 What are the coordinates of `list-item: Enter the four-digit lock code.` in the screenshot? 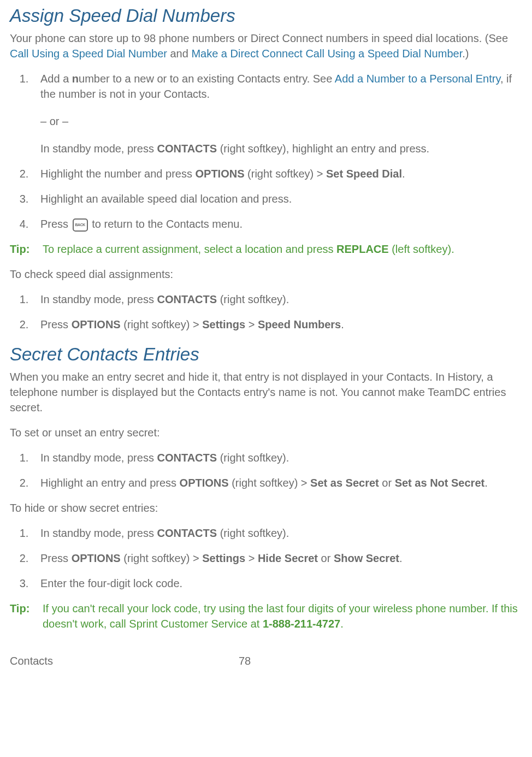 It's located at (277, 583).